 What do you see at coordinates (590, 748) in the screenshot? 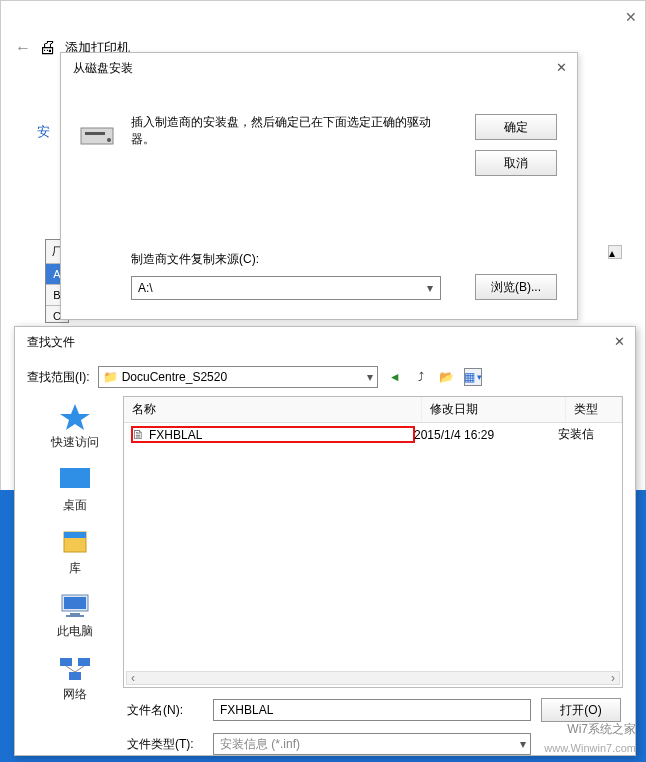
I see `watermark-url: www.Winwin7.com` at bounding box center [590, 748].